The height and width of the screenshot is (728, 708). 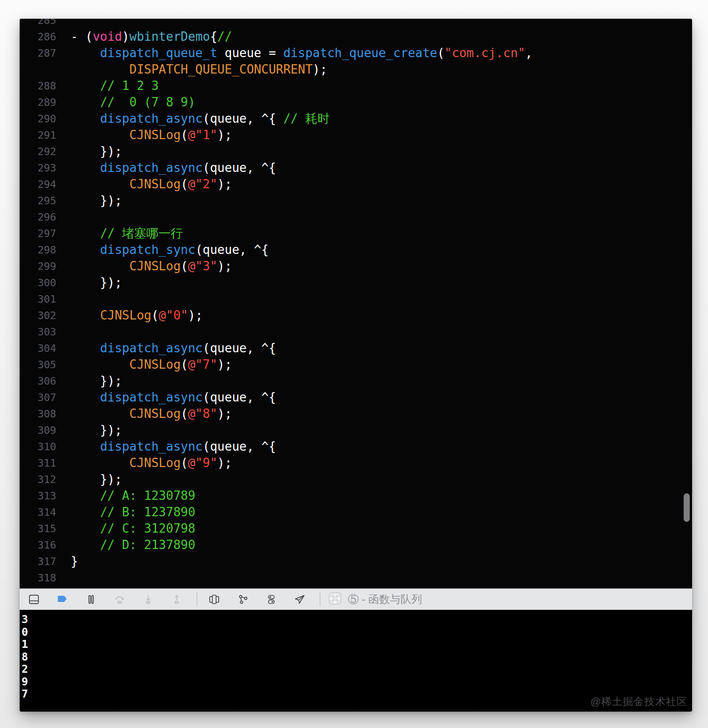 What do you see at coordinates (125, 496) in the screenshot?
I see `code-text: // A: 1230789` at bounding box center [125, 496].